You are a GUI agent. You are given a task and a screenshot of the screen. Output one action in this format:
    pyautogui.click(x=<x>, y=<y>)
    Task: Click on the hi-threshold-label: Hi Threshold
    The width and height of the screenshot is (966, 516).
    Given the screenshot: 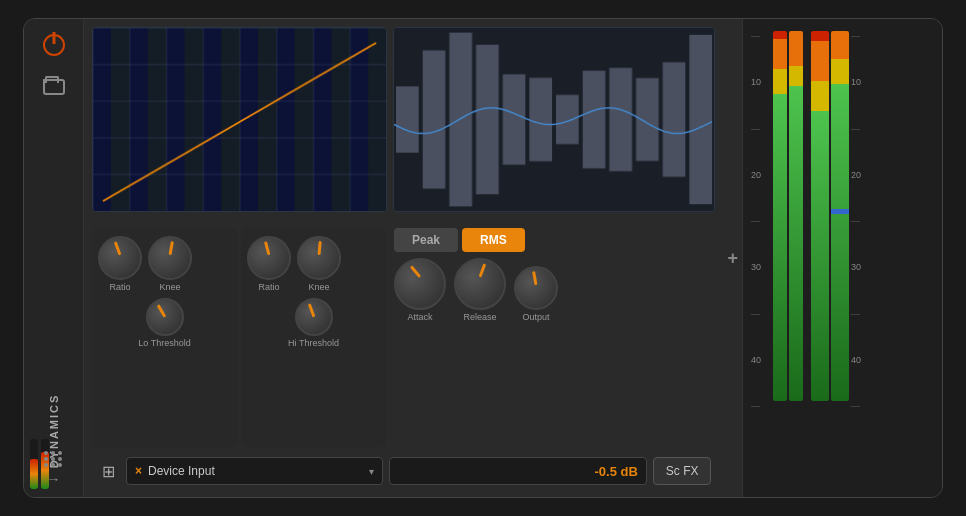 What is the action you would take?
    pyautogui.click(x=314, y=343)
    